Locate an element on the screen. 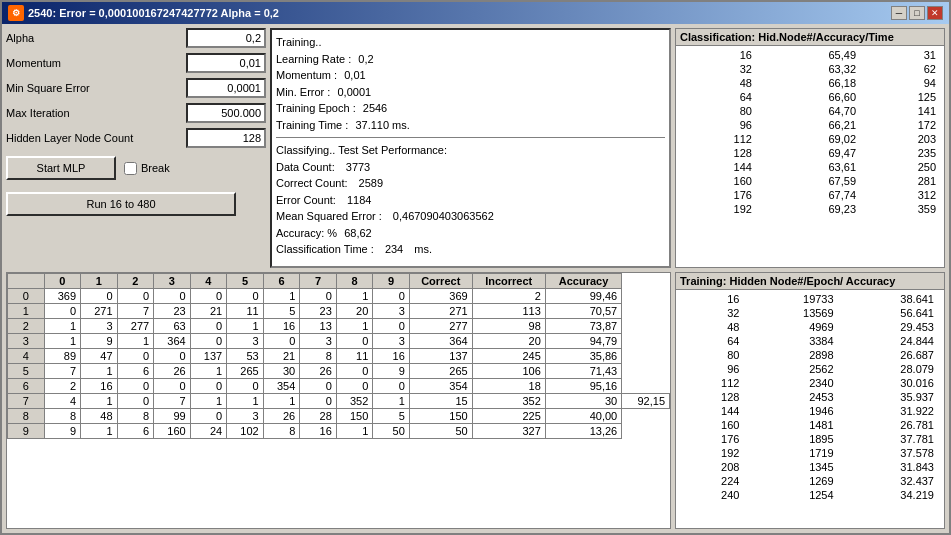 The width and height of the screenshot is (951, 535). matrix-row-label: 4 is located at coordinates (26, 356).